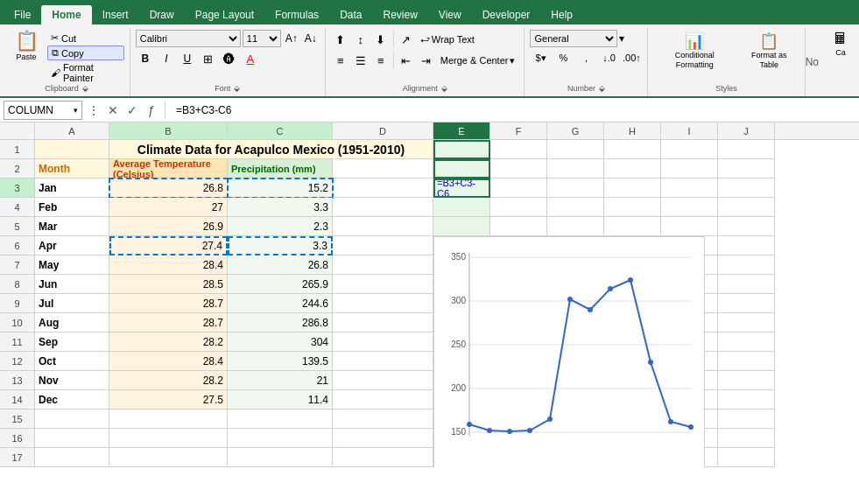 The image size is (859, 504). I want to click on cell-a13: Nov, so click(72, 381).